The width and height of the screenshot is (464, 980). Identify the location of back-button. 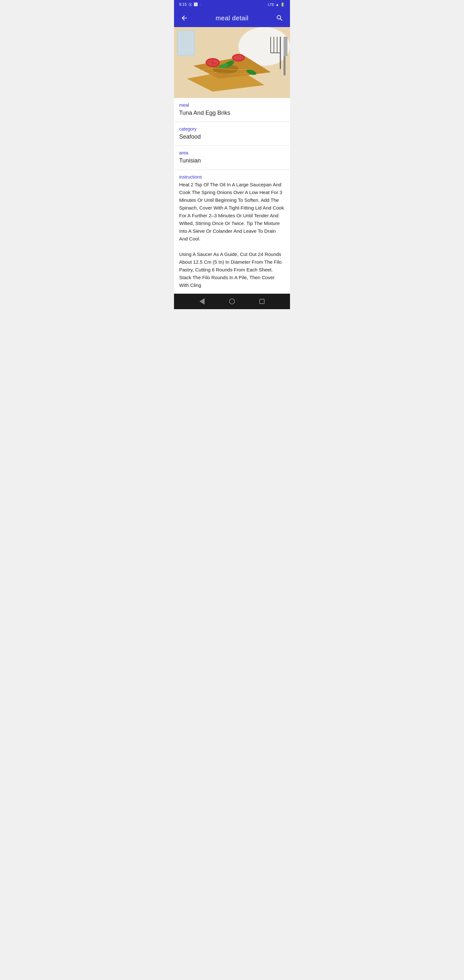
(184, 18).